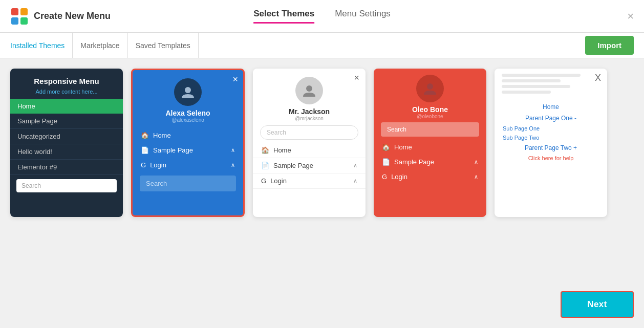 This screenshot has height=328, width=644. Describe the element at coordinates (476, 177) in the screenshot. I see `arrow-icon-red-2: ∧` at that location.